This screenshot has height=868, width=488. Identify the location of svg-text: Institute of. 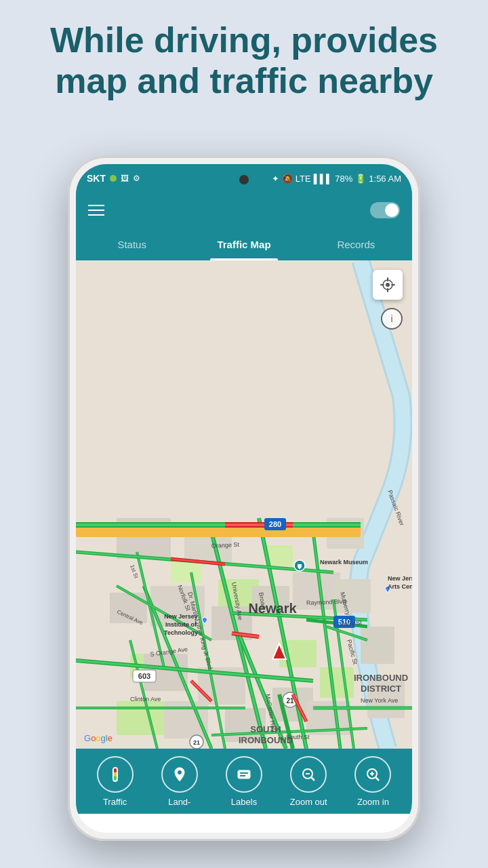
(182, 625).